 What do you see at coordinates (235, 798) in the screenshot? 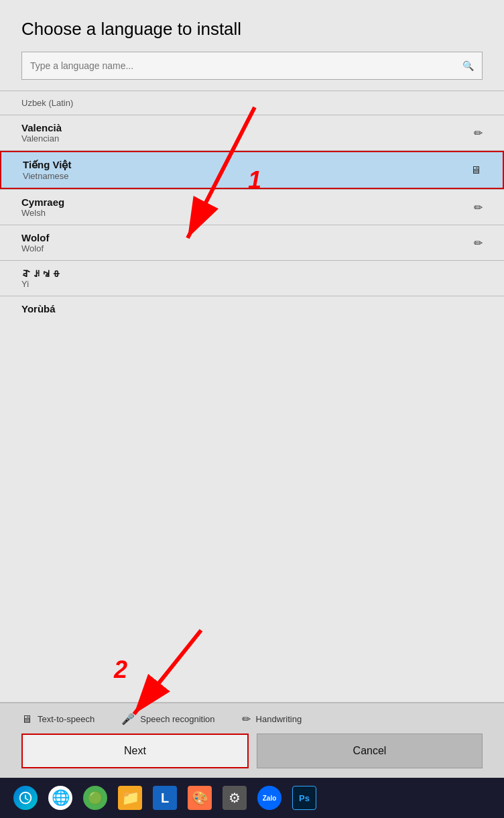
I see `taskbar-icon-gear: ⚙` at bounding box center [235, 798].